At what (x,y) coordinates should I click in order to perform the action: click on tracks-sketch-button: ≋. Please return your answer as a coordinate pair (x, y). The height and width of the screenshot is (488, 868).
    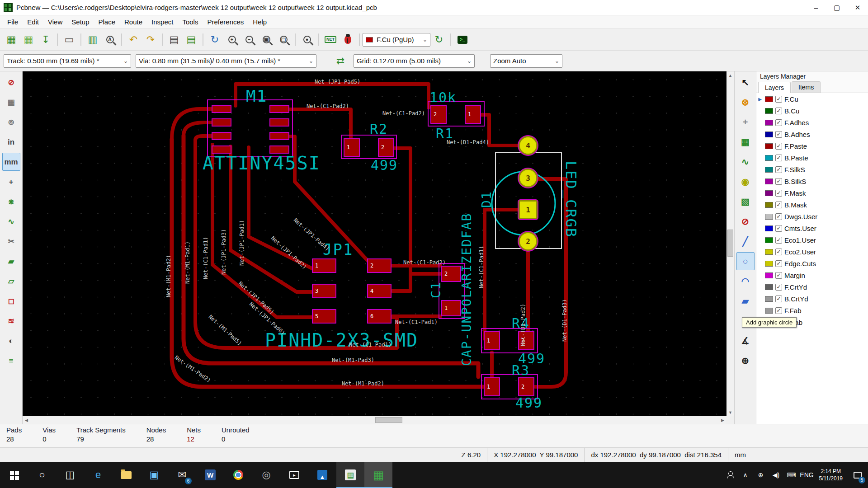
    Looking at the image, I should click on (11, 321).